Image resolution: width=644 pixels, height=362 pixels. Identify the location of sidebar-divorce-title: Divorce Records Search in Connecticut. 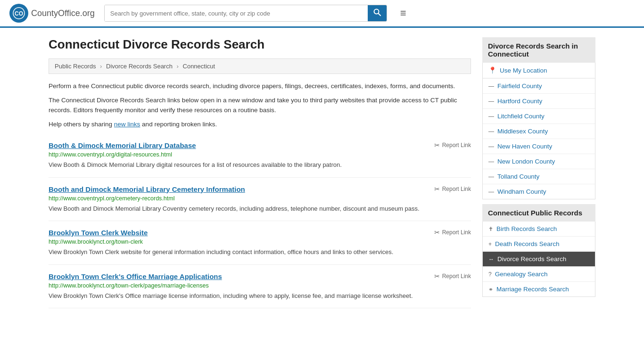
(539, 50).